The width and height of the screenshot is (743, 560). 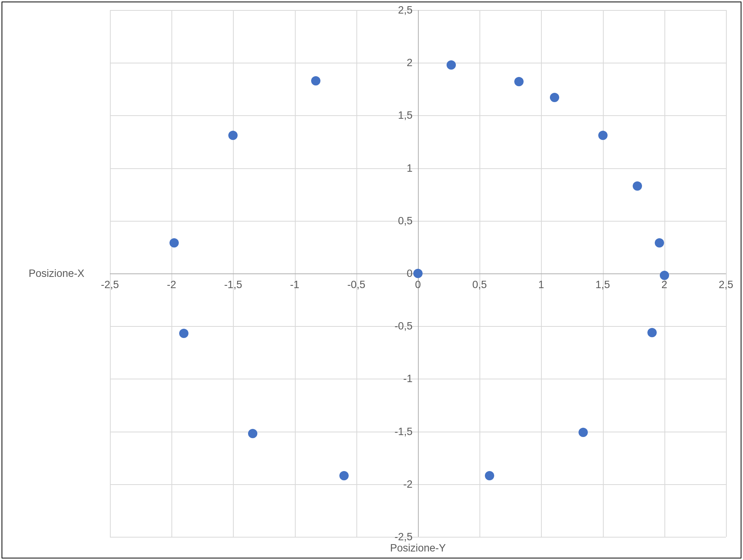 I want to click on gridline-vertical, so click(x=726, y=273).